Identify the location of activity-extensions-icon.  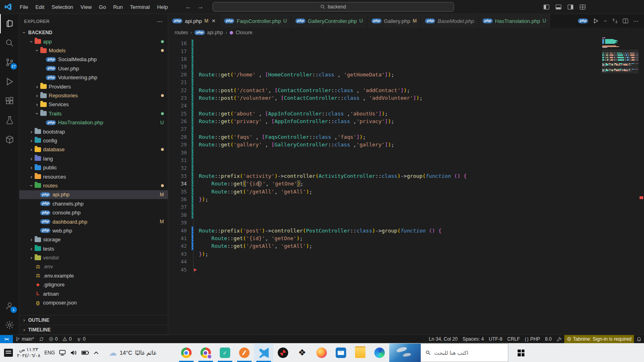
(10, 101).